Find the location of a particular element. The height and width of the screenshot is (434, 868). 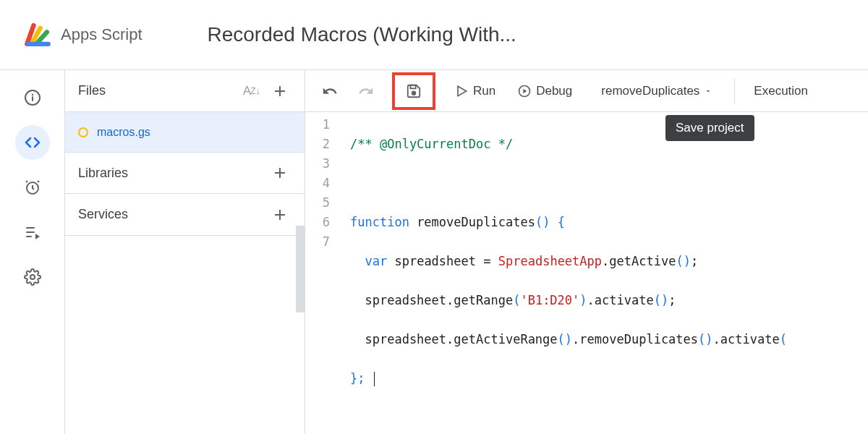

files-header: Files AZ↓ is located at coordinates (185, 91).